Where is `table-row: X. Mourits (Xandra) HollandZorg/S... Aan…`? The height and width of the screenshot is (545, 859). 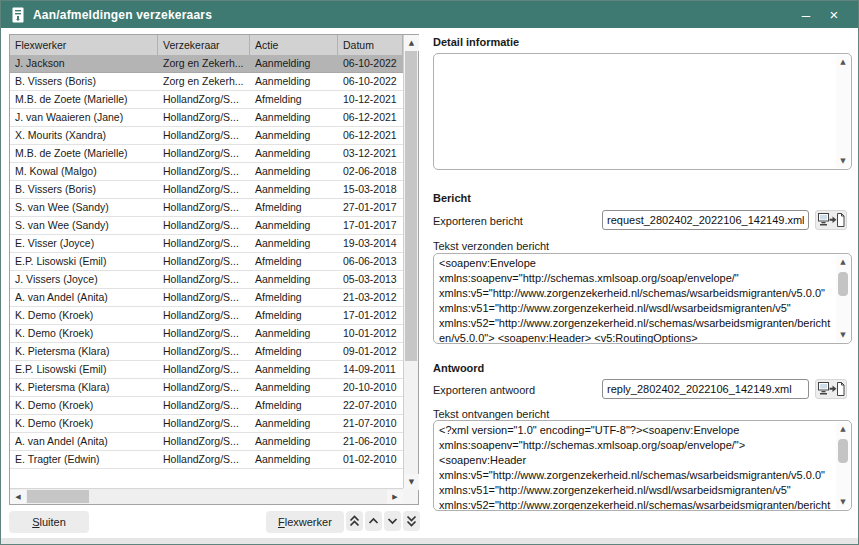 table-row: X. Mourits (Xandra) HollandZorg/S... Aan… is located at coordinates (206, 136).